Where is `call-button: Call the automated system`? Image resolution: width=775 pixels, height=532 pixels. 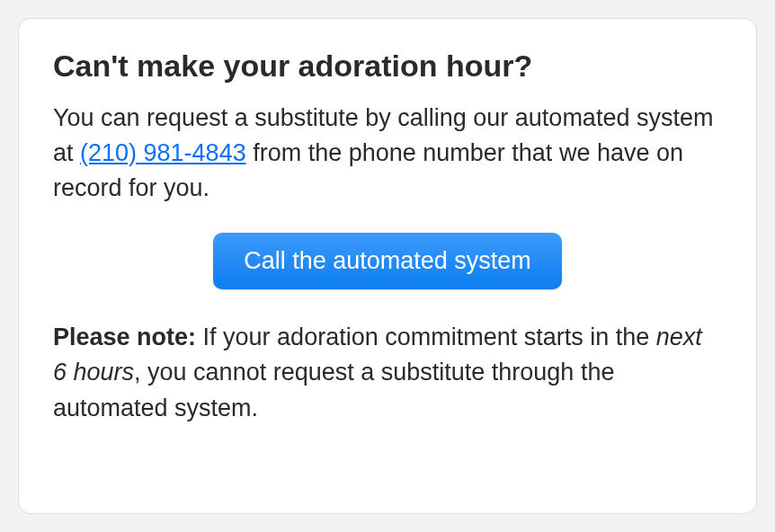
call-button: Call the automated system is located at coordinates (388, 261).